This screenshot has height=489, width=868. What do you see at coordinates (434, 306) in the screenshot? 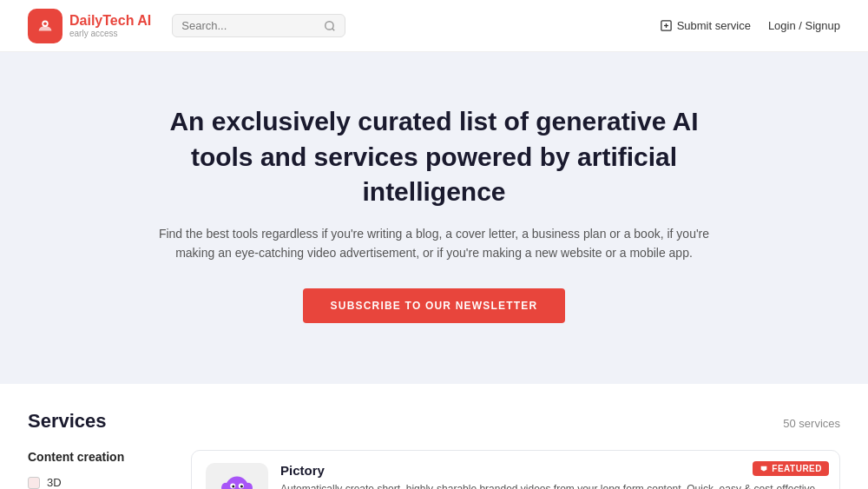
I see `subscribe-button: SUBSCRIBE TO OUR NEWSLETTER` at bounding box center [434, 306].